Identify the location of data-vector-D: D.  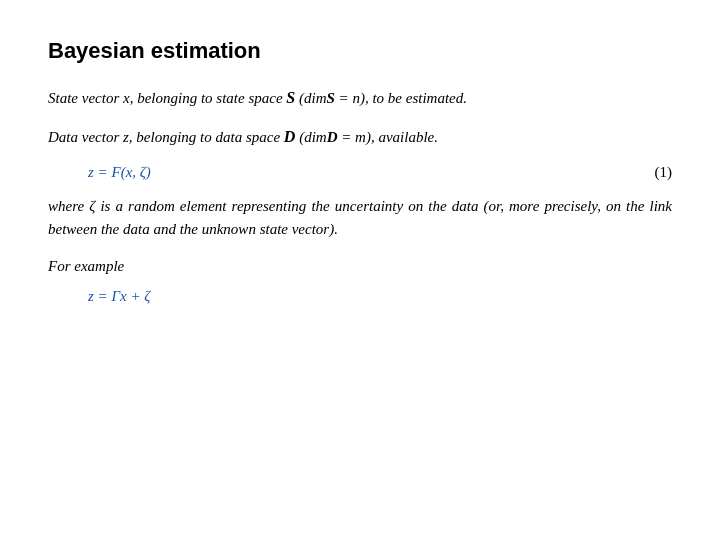
(290, 136).